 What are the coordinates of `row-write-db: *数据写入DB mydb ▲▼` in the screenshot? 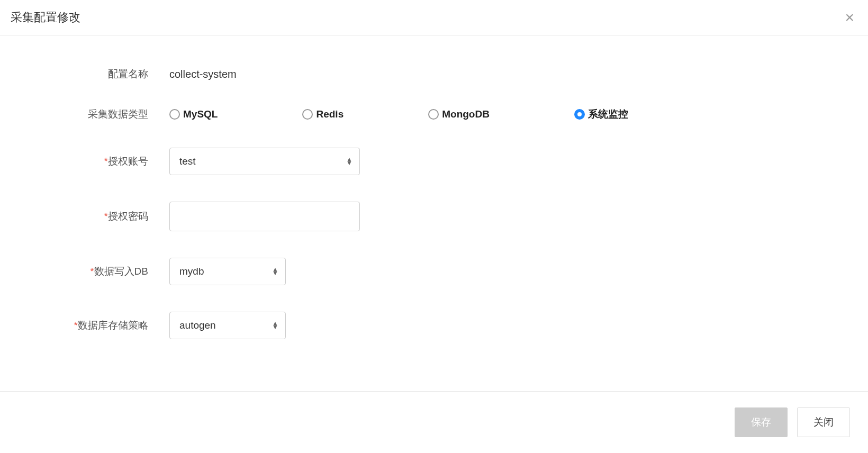 It's located at (434, 271).